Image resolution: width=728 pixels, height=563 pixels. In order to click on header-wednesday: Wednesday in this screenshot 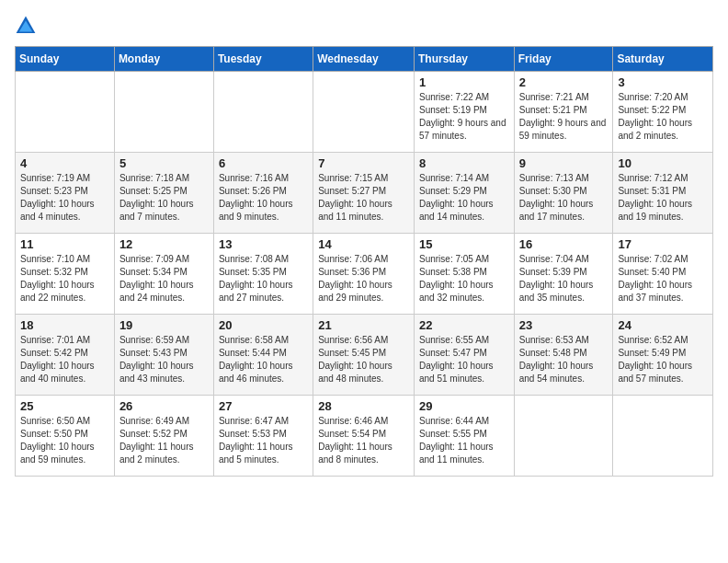, I will do `click(364, 59)`.